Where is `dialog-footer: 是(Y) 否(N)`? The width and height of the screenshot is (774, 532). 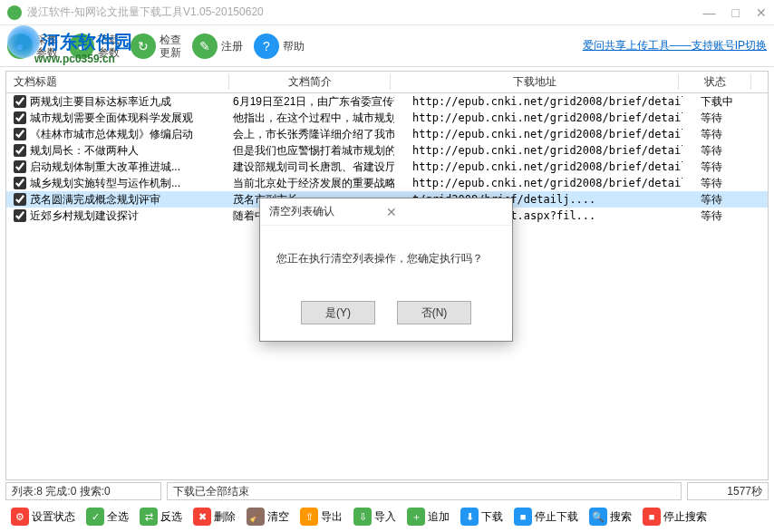
dialog-footer: 是(Y) 否(N) is located at coordinates (386, 316).